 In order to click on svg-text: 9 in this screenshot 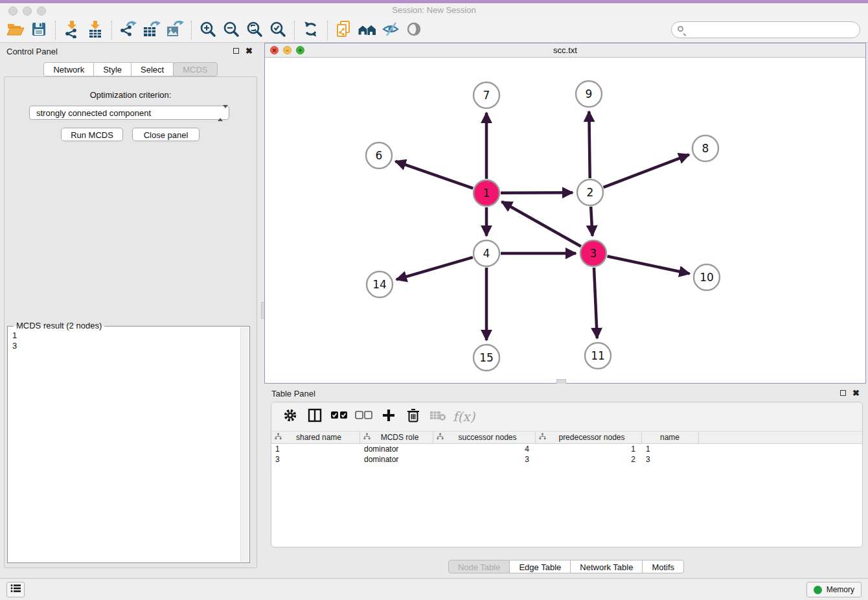, I will do `click(589, 94)`.